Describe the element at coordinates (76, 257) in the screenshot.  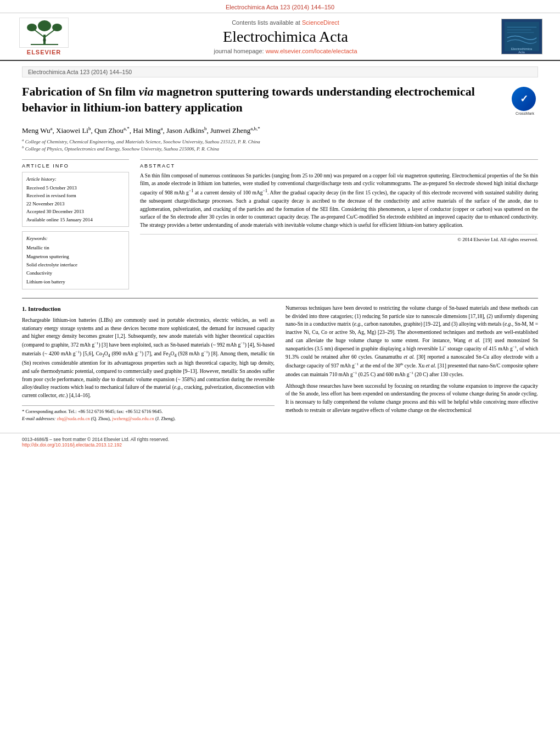
I see `keyword-2: Magnetron sputtering` at that location.